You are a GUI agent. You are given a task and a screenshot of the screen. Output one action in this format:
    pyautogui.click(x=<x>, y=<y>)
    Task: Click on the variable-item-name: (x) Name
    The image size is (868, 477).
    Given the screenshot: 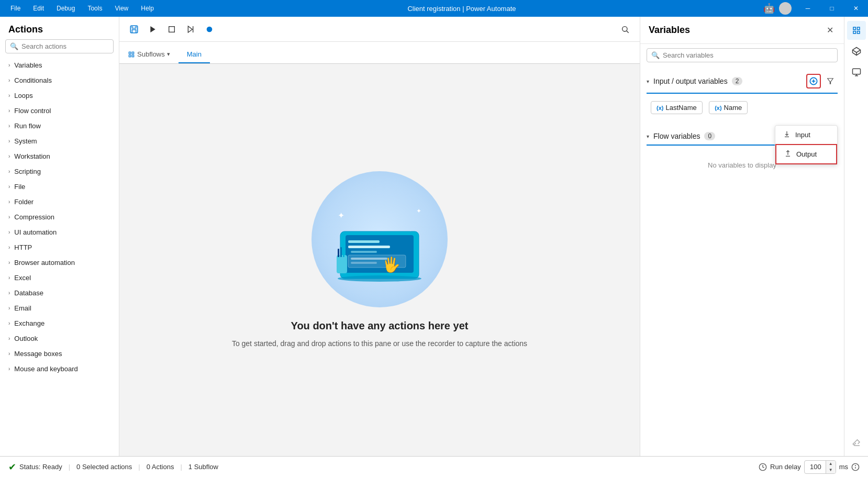 What is the action you would take?
    pyautogui.click(x=728, y=108)
    